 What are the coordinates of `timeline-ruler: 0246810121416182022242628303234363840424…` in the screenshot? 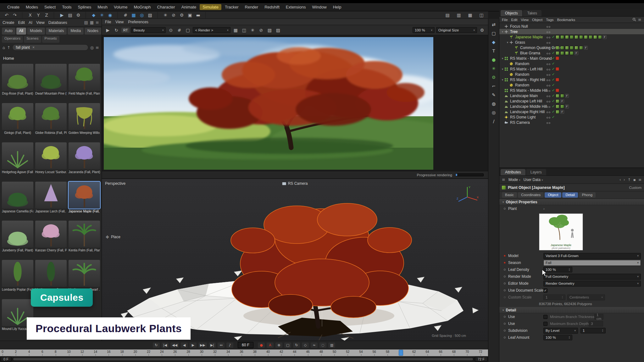 It's located at (244, 353).